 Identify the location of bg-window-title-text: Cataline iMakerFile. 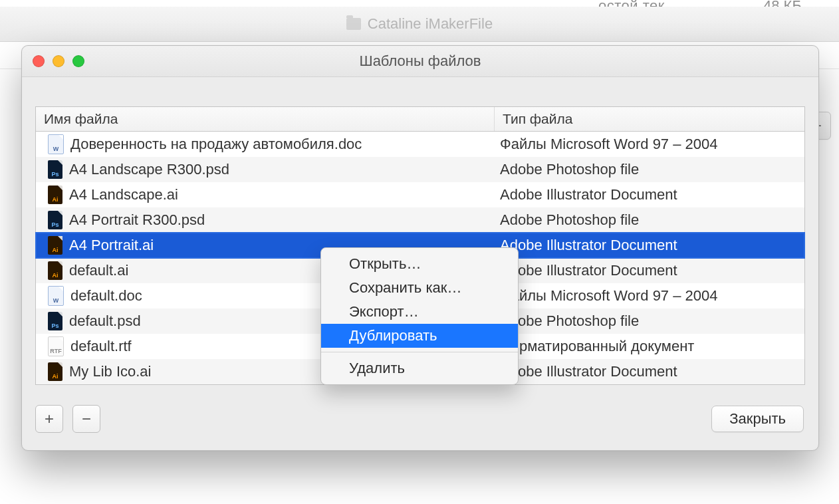
(430, 24).